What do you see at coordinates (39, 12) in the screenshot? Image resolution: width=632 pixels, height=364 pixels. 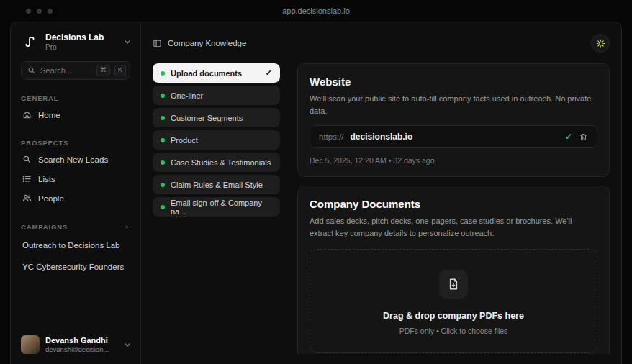 I see `window-minimize-button` at bounding box center [39, 12].